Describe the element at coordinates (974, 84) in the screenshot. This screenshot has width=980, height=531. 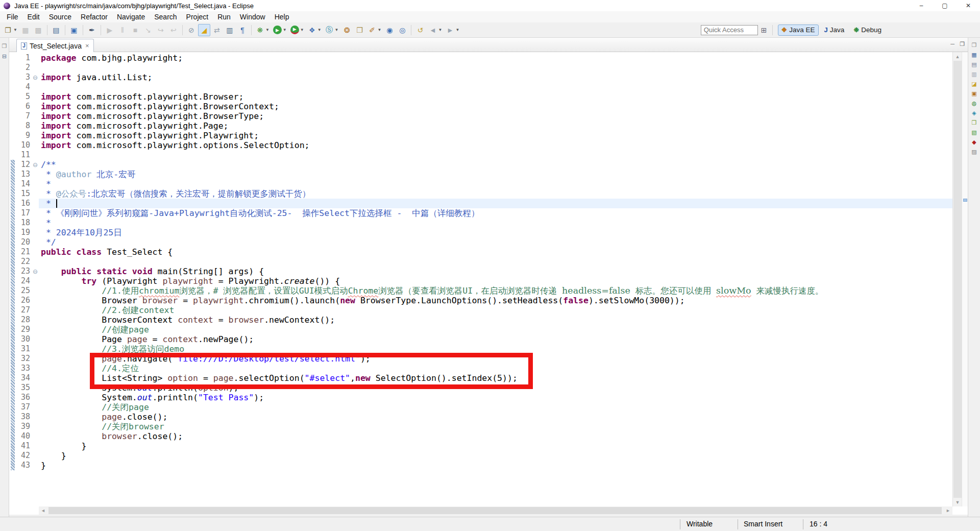
I see `minimized-view-icon-4: ◪` at that location.